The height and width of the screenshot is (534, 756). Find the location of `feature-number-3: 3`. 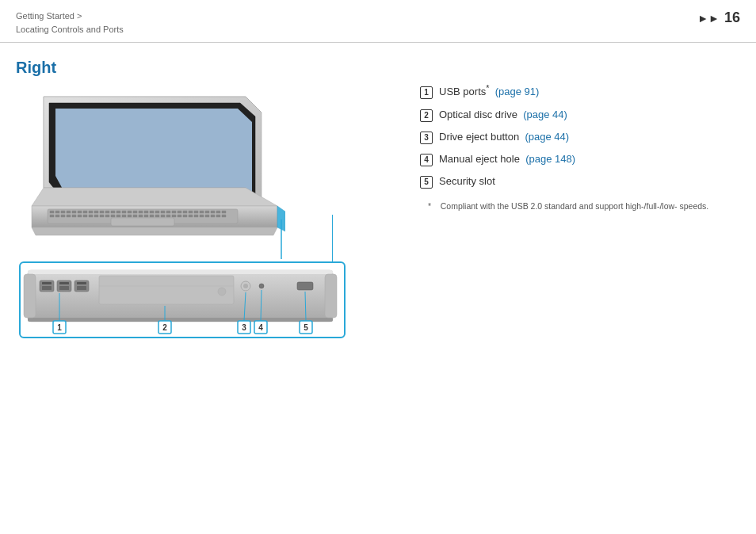

feature-number-3: 3 is located at coordinates (426, 138).